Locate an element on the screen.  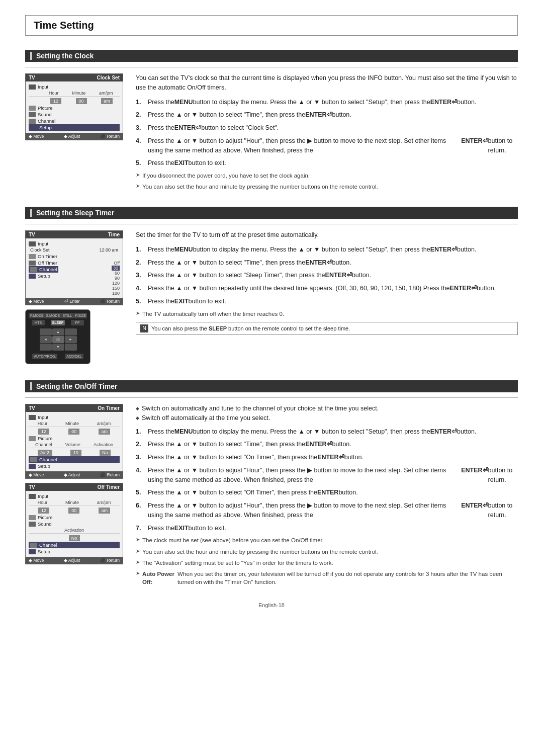
clock-sound-icon is located at coordinates (32, 115).